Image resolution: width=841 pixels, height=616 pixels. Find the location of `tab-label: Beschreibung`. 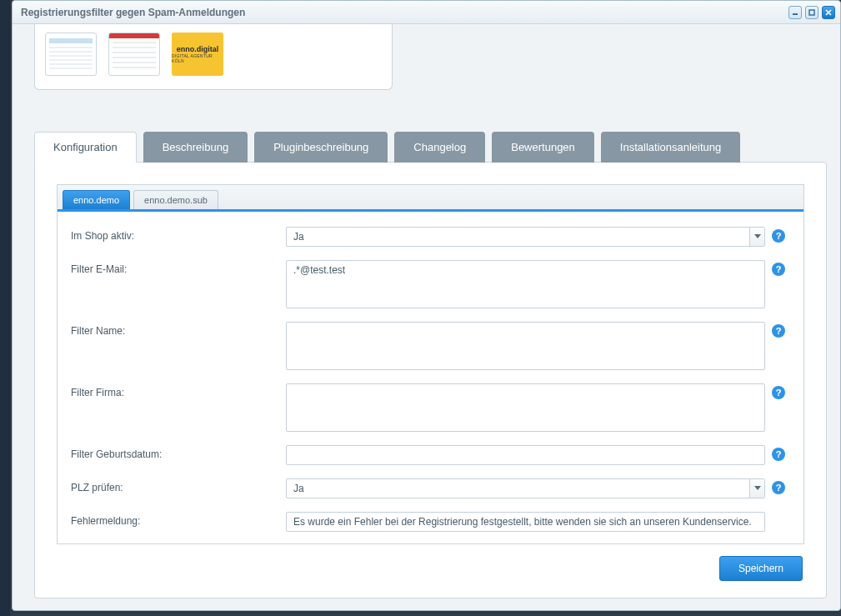

tab-label: Beschreibung is located at coordinates (196, 147).